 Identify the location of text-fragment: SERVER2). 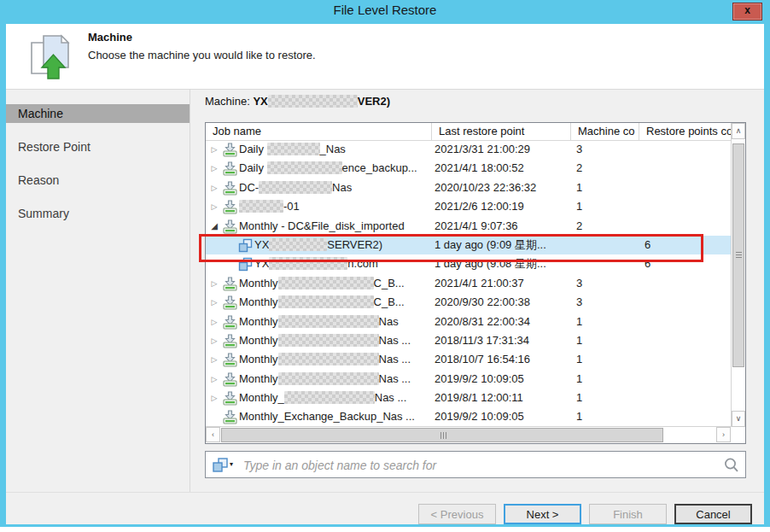
(355, 244).